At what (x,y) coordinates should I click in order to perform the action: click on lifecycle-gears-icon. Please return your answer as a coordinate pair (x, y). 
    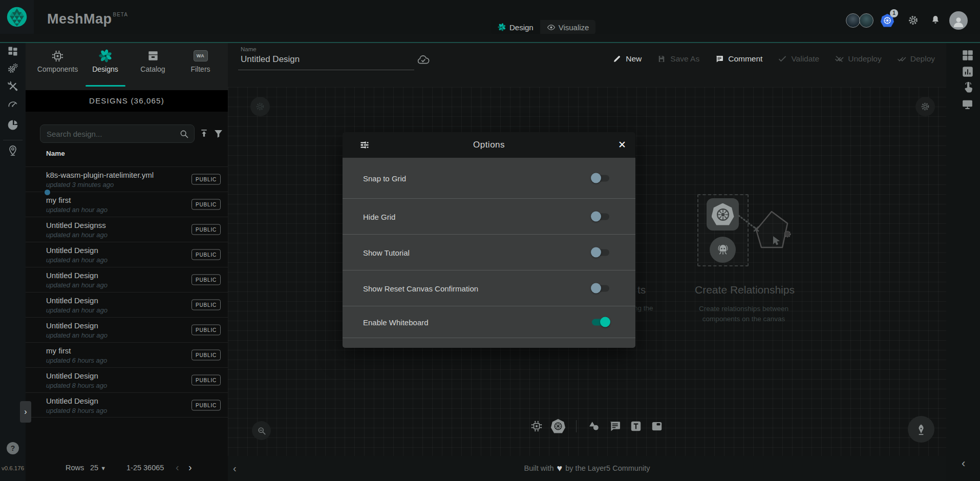
    Looking at the image, I should click on (13, 68).